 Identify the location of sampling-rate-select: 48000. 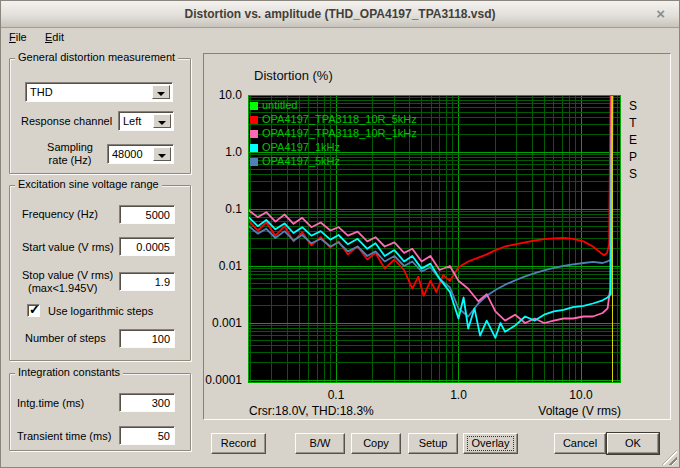
(140, 154).